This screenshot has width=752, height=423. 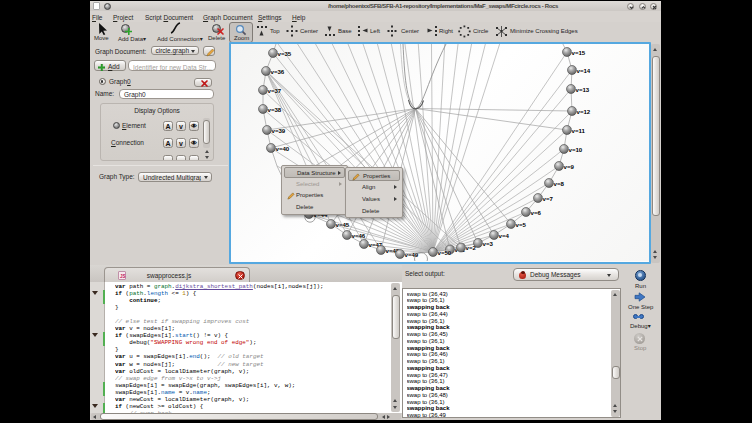 What do you see at coordinates (548, 198) in the screenshot?
I see `svg-text: v=7` at bounding box center [548, 198].